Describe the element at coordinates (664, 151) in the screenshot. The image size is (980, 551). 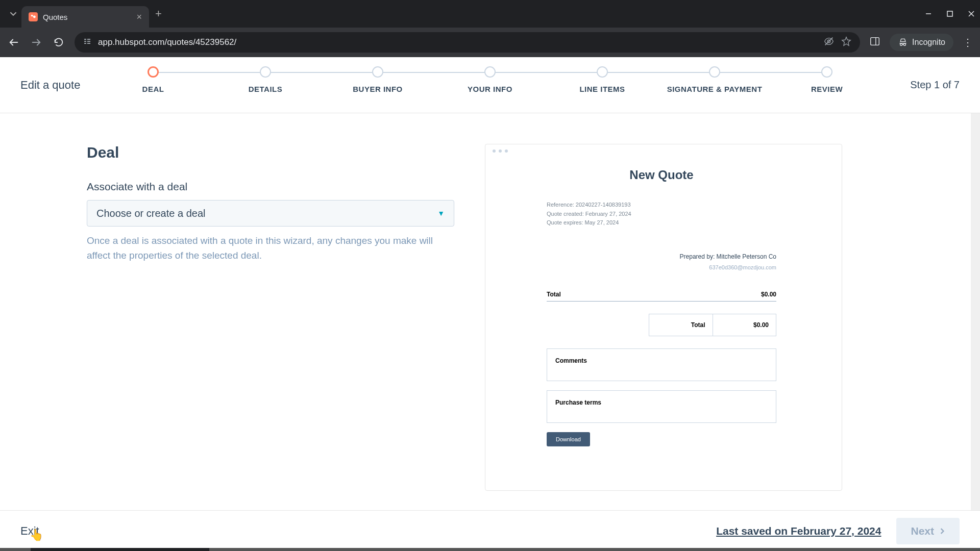
I see `preview-window-dots` at that location.